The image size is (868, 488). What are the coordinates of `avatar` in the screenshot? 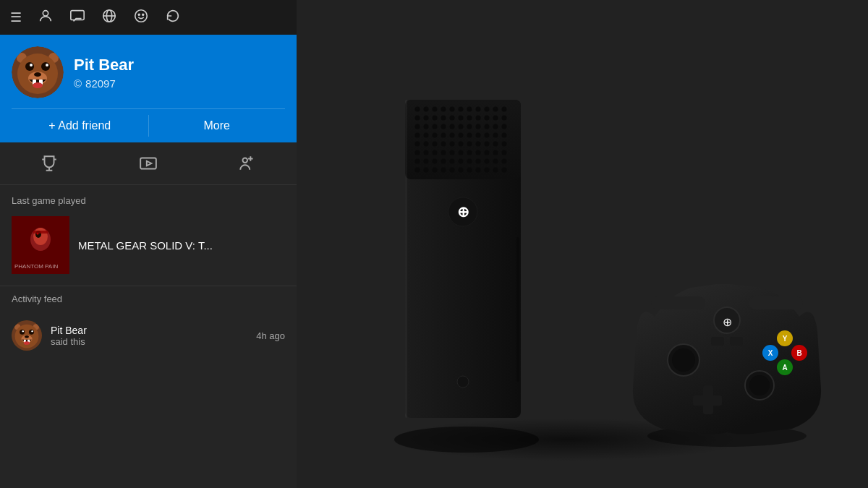 It's located at (38, 72).